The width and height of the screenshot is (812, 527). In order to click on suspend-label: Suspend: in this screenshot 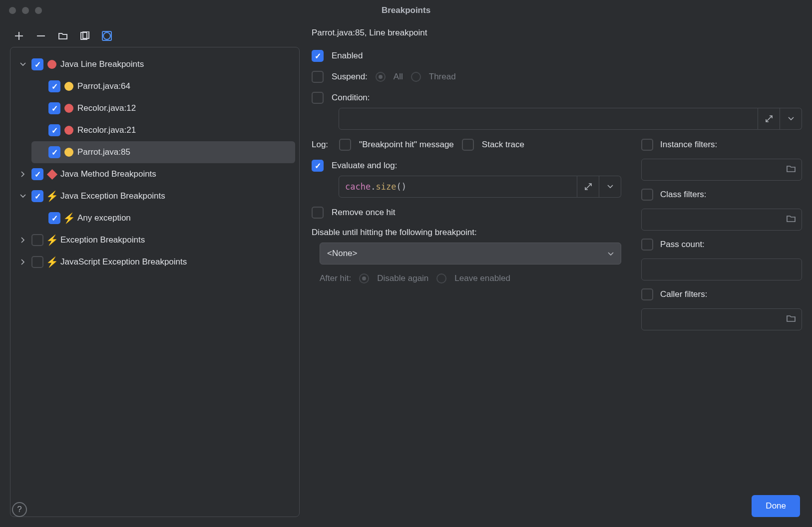, I will do `click(350, 77)`.